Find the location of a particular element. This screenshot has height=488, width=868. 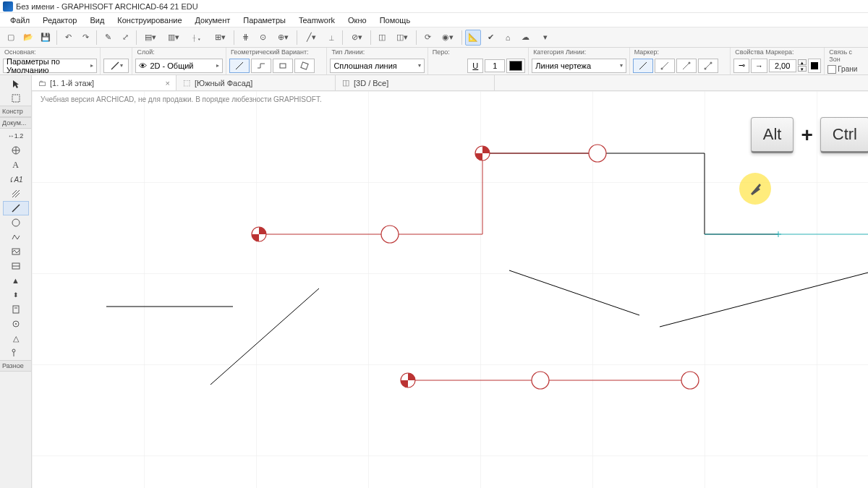

cloudset-icon: ▾ is located at coordinates (545, 38).